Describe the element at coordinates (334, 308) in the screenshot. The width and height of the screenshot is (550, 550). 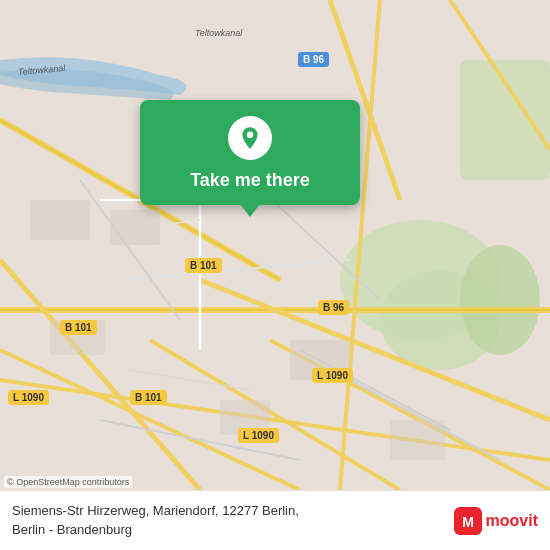
I see `road-label-b96-right: B 96` at that location.